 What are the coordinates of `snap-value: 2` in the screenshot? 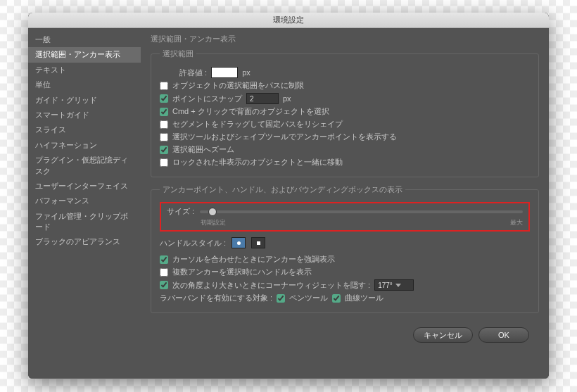 It's located at (262, 99).